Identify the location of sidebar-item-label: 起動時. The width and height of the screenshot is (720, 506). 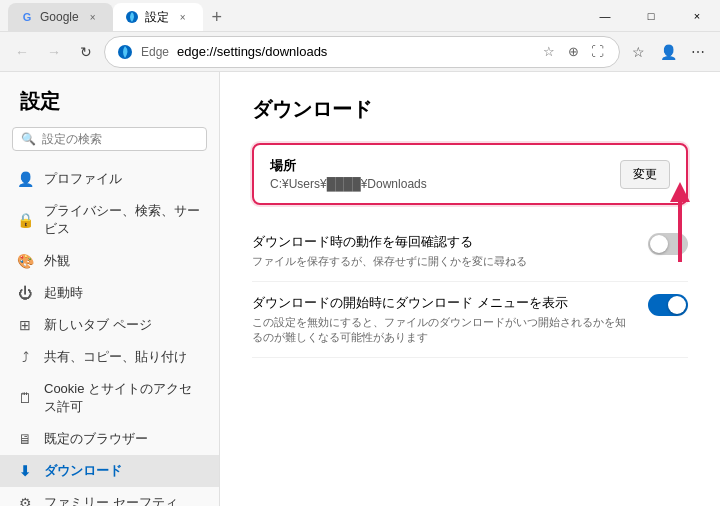
(64, 293).